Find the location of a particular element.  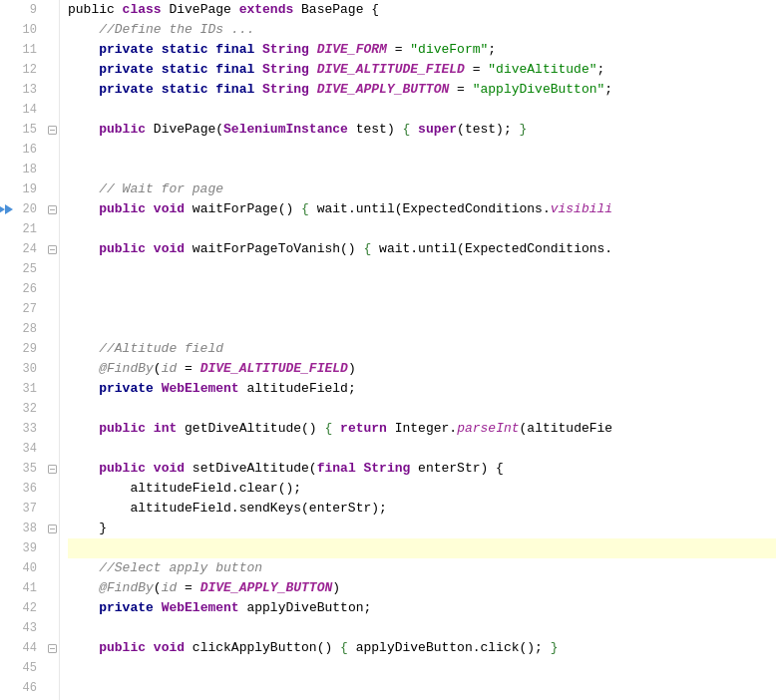

token-kw: super is located at coordinates (437, 130).